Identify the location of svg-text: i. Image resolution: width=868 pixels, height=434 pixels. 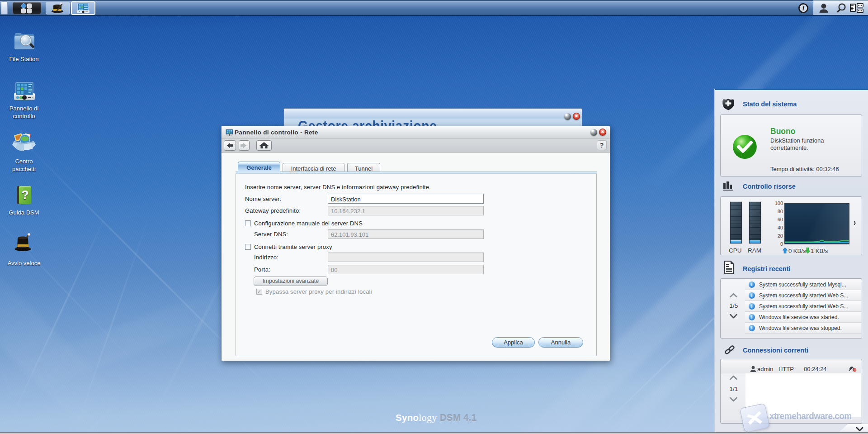
(803, 8).